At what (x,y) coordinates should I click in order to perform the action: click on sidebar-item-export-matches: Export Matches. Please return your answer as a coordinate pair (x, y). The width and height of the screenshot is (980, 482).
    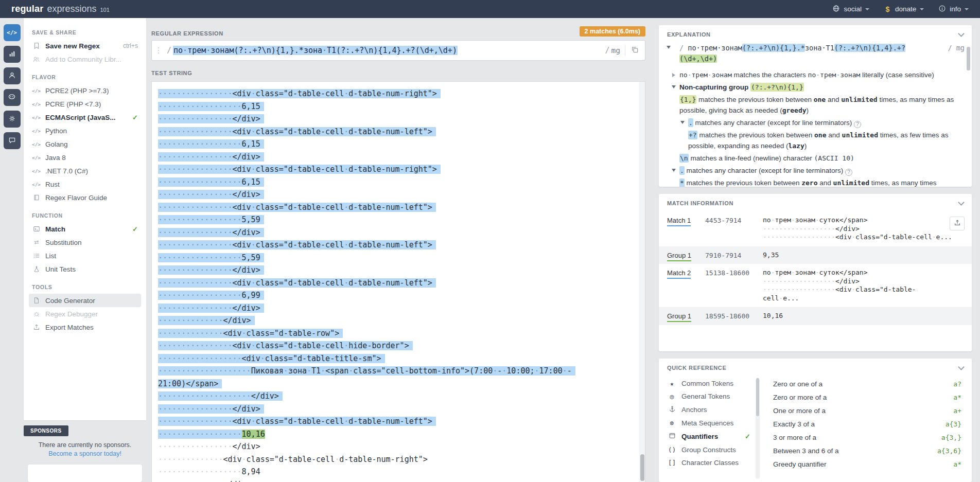
    Looking at the image, I should click on (85, 327).